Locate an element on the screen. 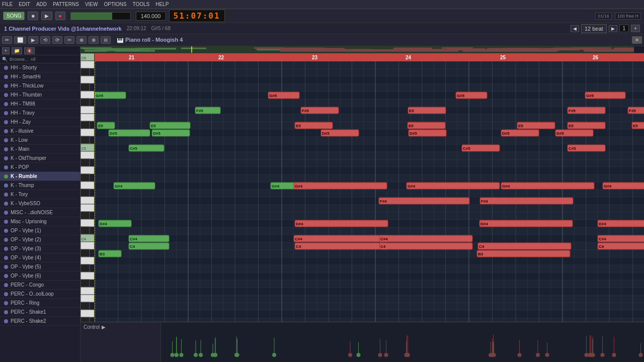 The image size is (644, 362). sidebar-item-0: HH - Shorty is located at coordinates (40, 68).